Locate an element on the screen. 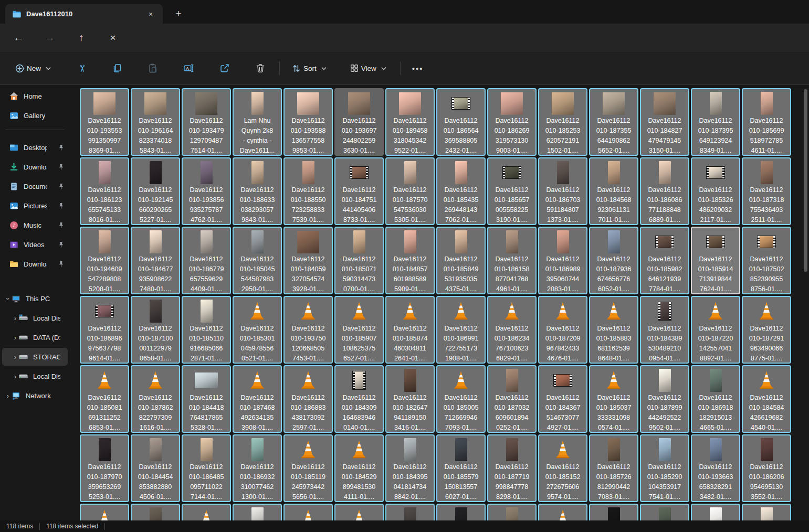 This screenshot has width=809, height=532. rename-button: A is located at coordinates (189, 68).